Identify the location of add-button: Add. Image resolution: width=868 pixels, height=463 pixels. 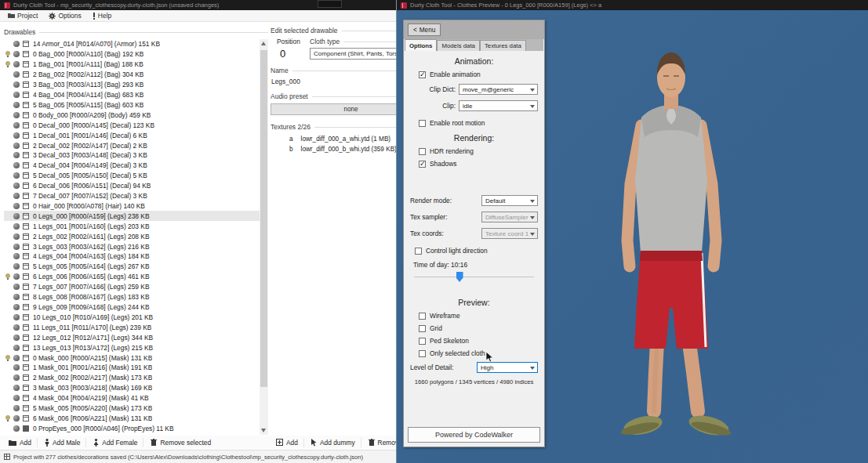
(20, 443).